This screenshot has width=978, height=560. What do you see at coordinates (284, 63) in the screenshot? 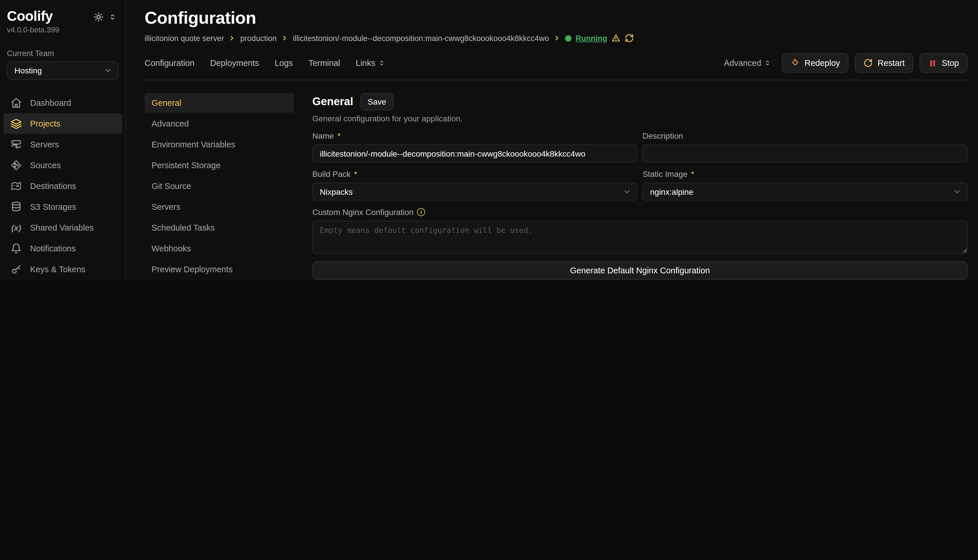
I see `tab-logs: Logs` at bounding box center [284, 63].